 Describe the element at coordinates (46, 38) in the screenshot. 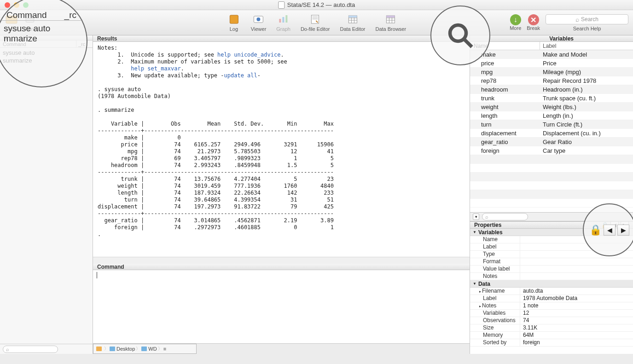

I see `review-title: w` at that location.